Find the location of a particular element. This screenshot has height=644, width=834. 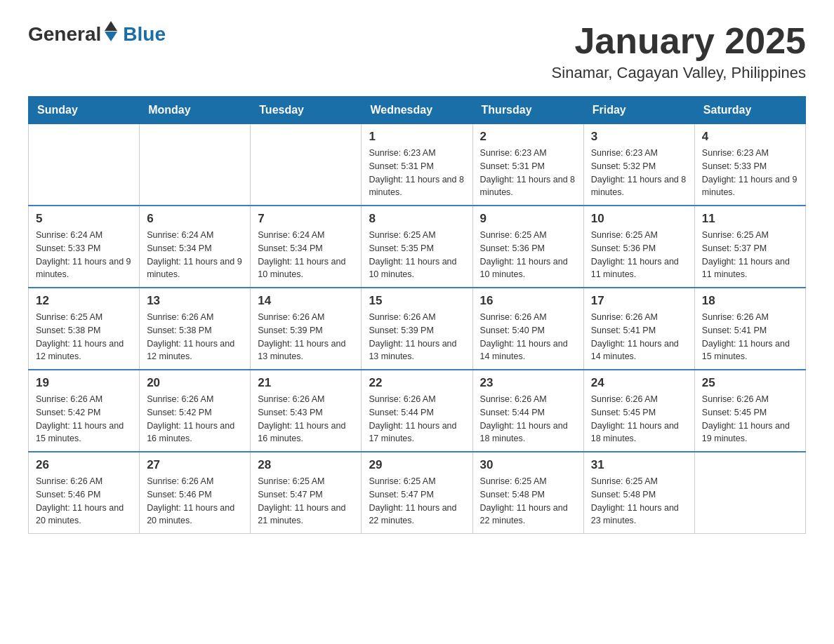

day-info: Sunrise: 6:26 AM Sunset: 5:40 PM Dayligh… is located at coordinates (528, 337).